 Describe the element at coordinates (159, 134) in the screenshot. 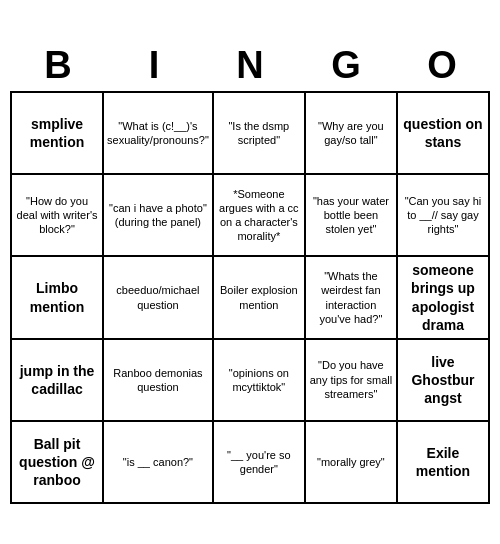

I see `bingo-cell-1: "What is (c!__)'s sexuality/pronouns?"` at that location.